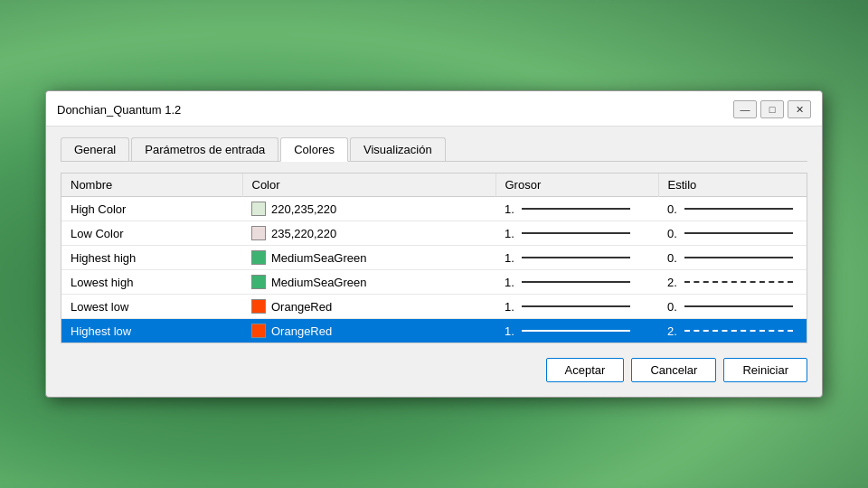 This screenshot has width=868, height=488. What do you see at coordinates (369, 185) in the screenshot?
I see `col-color: Color` at bounding box center [369, 185].